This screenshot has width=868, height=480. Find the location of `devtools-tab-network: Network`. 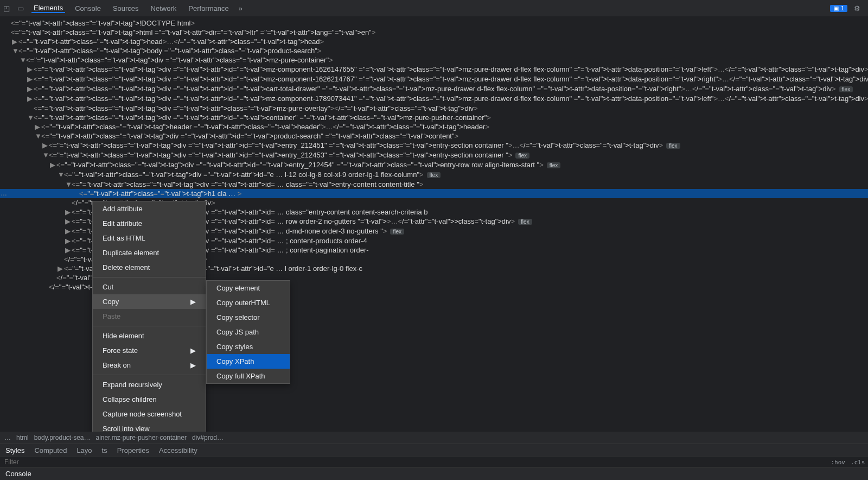

devtools-tab-network: Network is located at coordinates (164, 9).